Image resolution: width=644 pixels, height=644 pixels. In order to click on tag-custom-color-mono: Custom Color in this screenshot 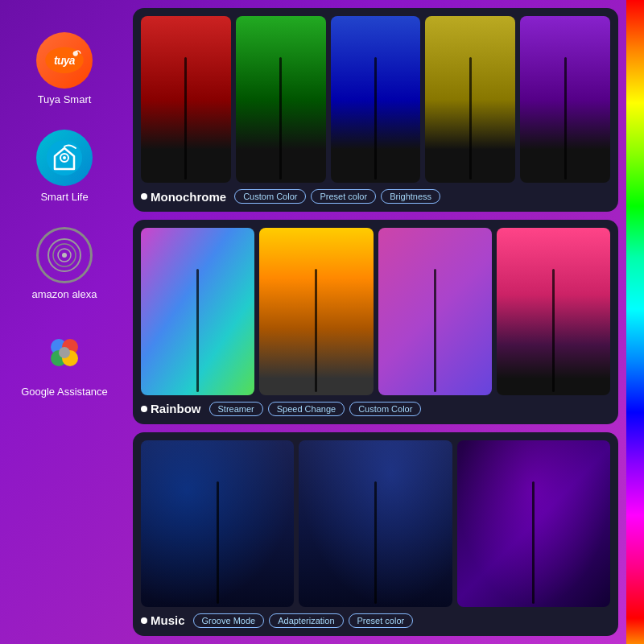, I will do `click(270, 196)`.